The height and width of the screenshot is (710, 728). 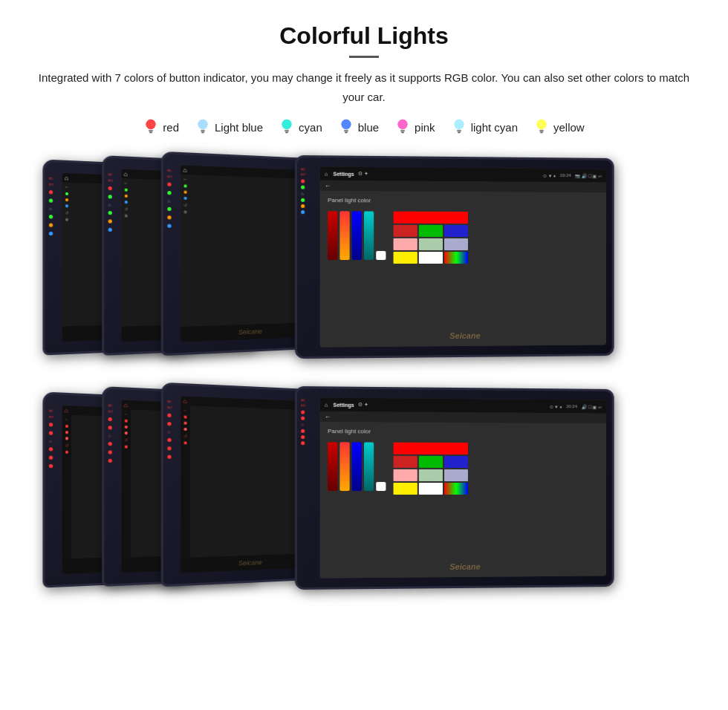 I want to click on left-buttons-col-2: MIC RST ⌂, so click(x=111, y=203).